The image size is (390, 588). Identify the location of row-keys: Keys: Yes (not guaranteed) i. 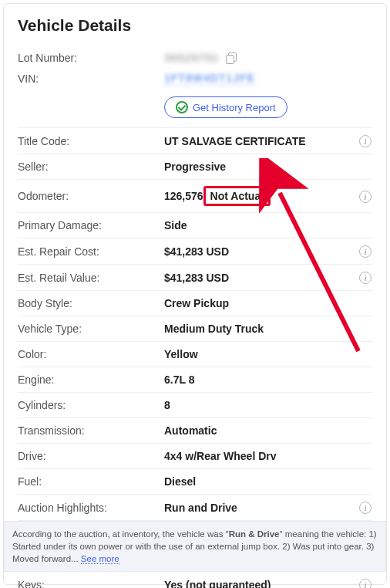
(195, 580).